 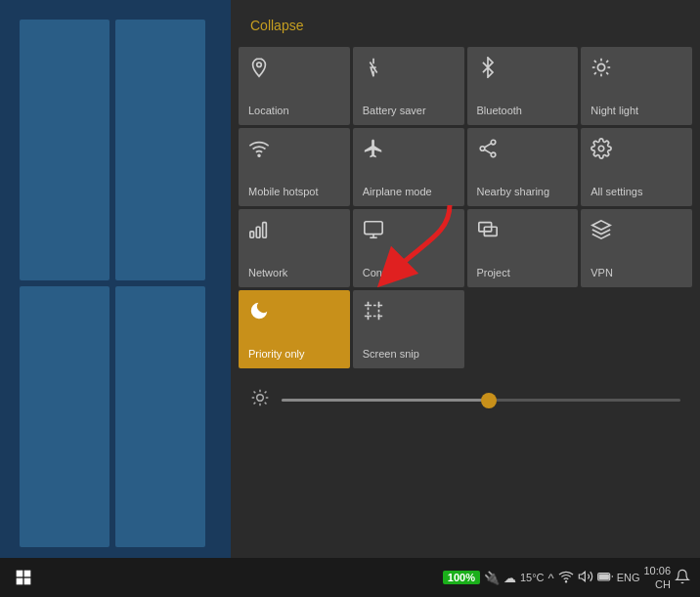 I want to click on collapse-button: Collapse, so click(x=277, y=25).